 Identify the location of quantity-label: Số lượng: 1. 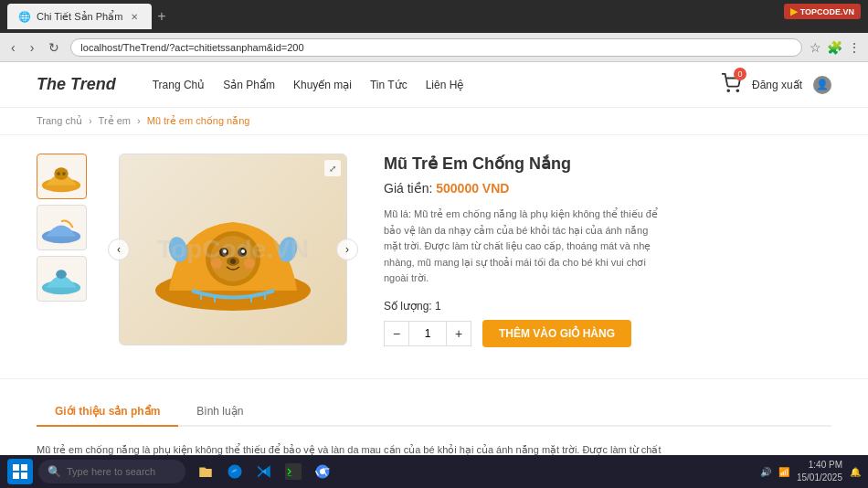
(608, 306).